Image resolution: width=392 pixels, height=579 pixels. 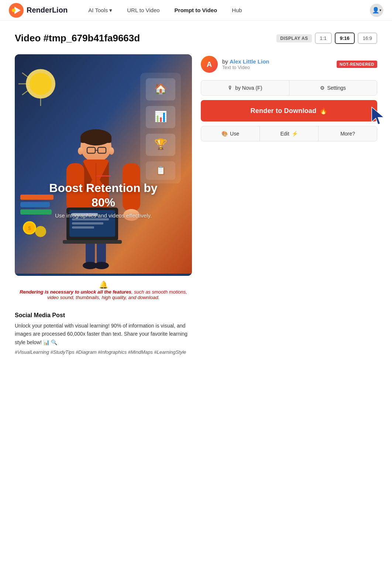 What do you see at coordinates (47, 10) in the screenshot?
I see `logo-text: RenderLion` at bounding box center [47, 10].